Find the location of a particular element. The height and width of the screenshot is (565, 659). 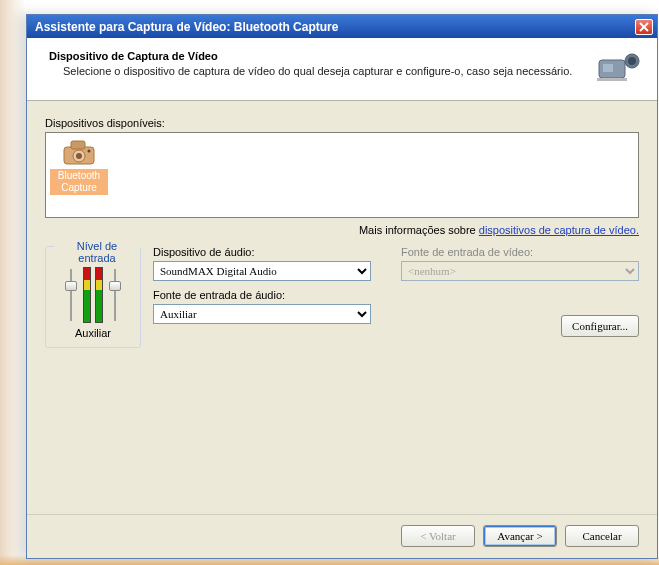

vu-meter-right is located at coordinates (99, 295).